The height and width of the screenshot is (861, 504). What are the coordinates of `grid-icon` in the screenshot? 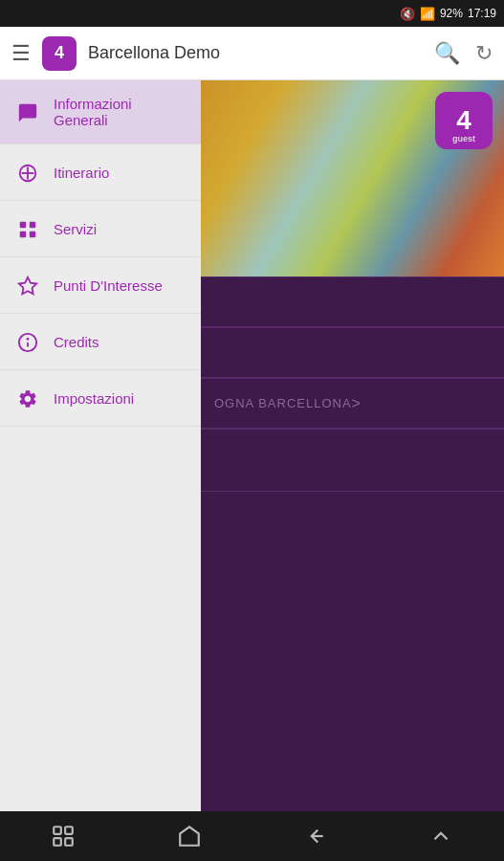 It's located at (28, 229).